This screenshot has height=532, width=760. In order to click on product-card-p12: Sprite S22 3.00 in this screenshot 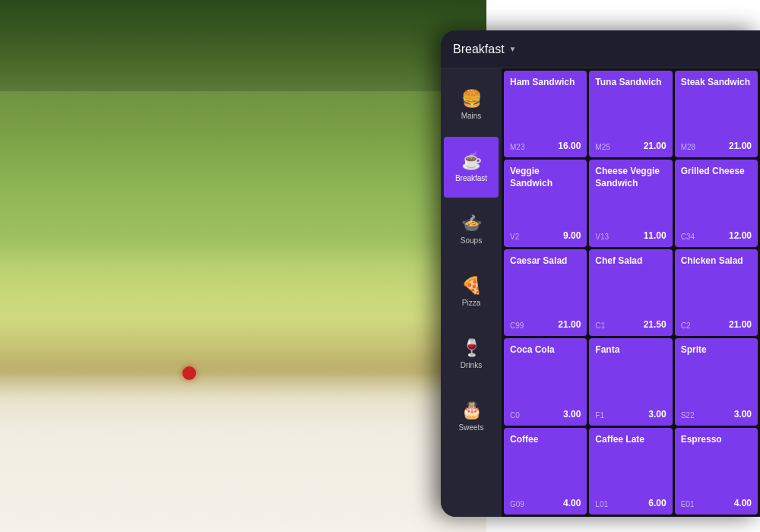, I will do `click(716, 382)`.